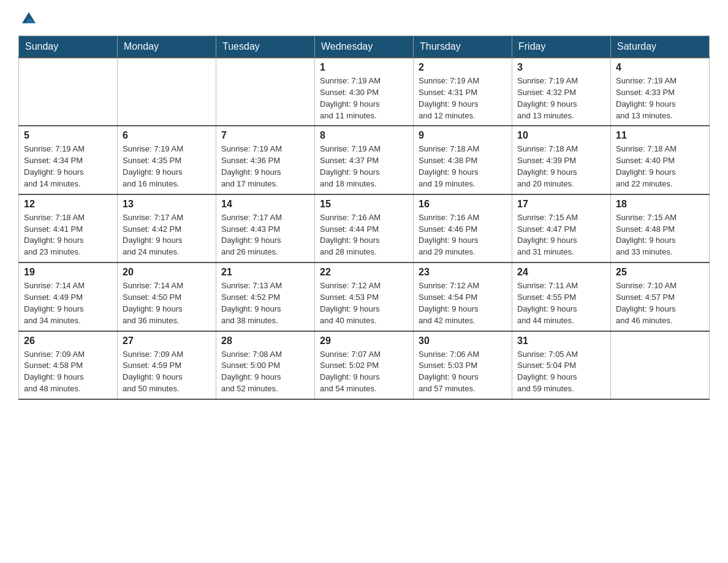 The width and height of the screenshot is (728, 563). What do you see at coordinates (364, 47) in the screenshot?
I see `column-header-wednesday: Wednesday` at bounding box center [364, 47].